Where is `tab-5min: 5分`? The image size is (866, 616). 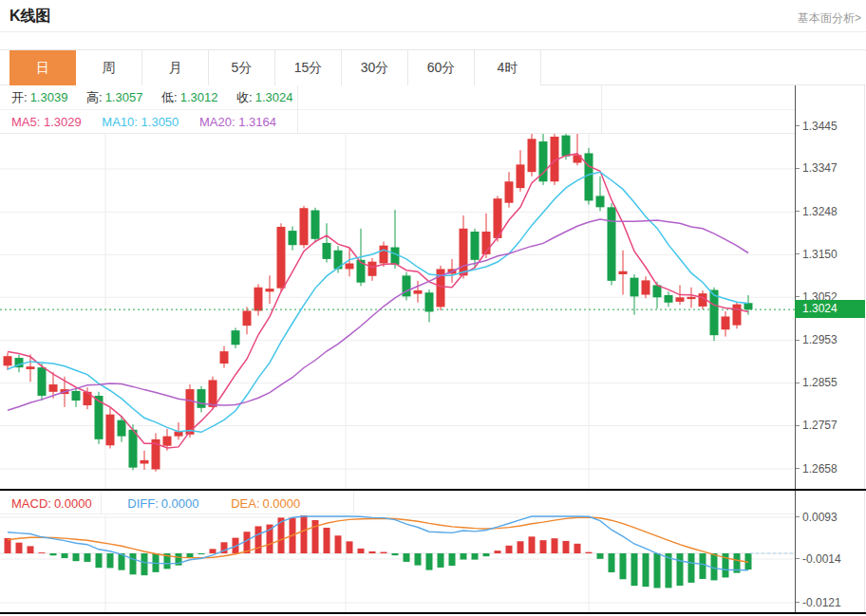
tab-5min: 5分 is located at coordinates (242, 68).